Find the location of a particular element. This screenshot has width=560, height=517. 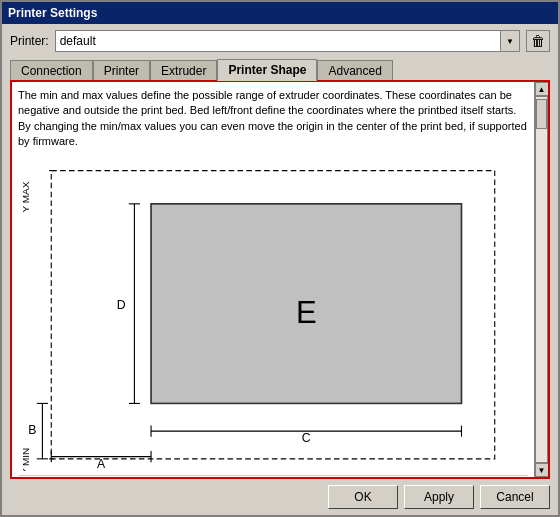

delete-printer-button: 🗑 is located at coordinates (538, 41).